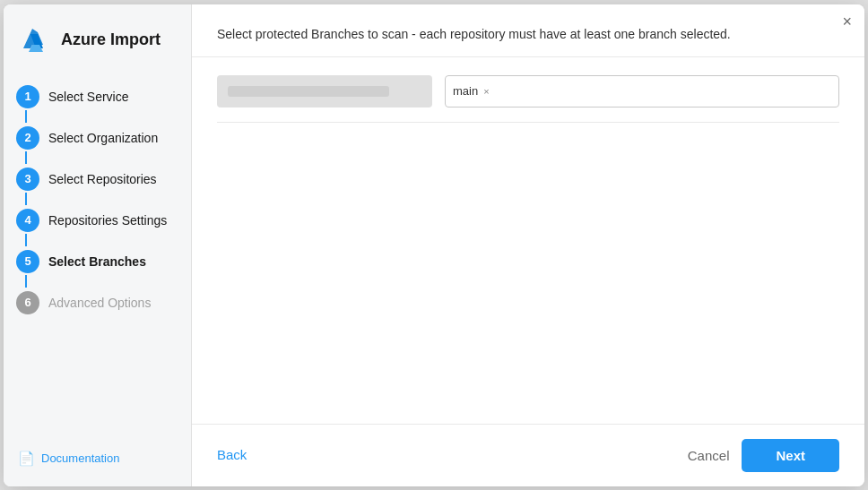 This screenshot has width=868, height=490. What do you see at coordinates (28, 138) in the screenshot?
I see `step-number-2: 2` at bounding box center [28, 138].